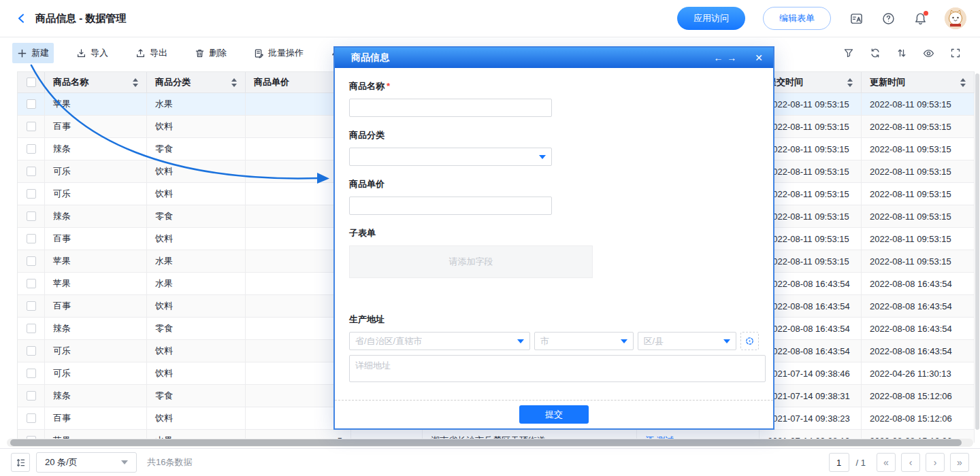 This screenshot has width=980, height=476. Describe the element at coordinates (22, 53) in the screenshot. I see `plus-icon` at that location.